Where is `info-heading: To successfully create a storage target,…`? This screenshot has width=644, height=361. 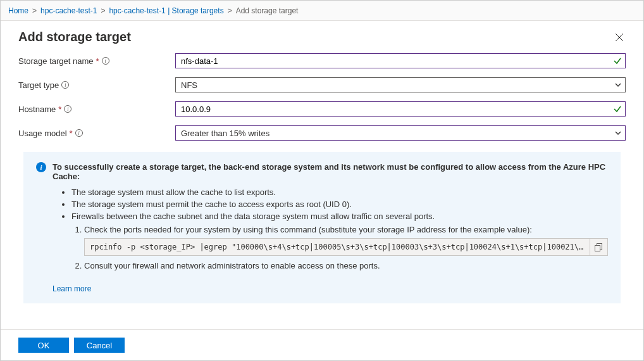
info-heading: To successfully create a storage target,… is located at coordinates (330, 172).